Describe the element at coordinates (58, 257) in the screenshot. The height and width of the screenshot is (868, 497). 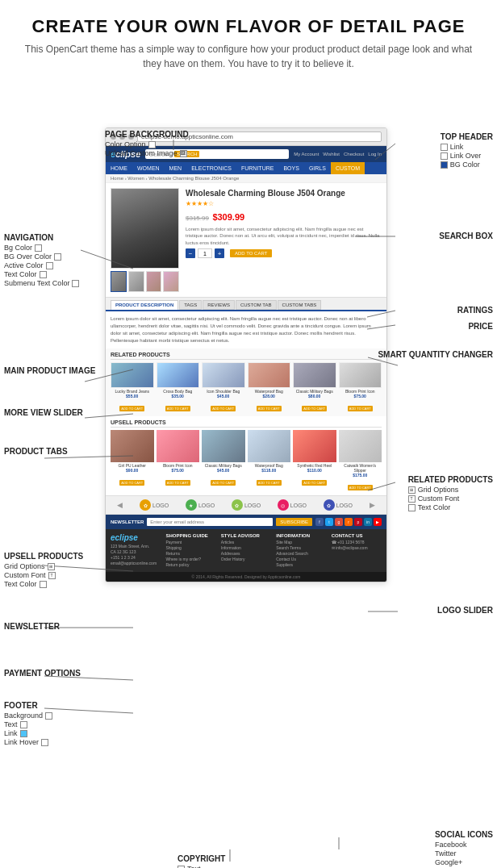
I see `nav-bg-over-swatch` at that location.